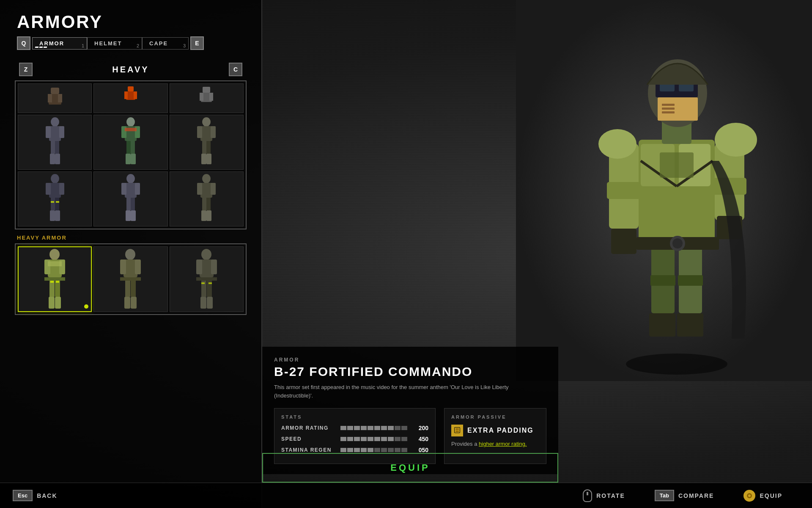 The width and height of the screenshot is (812, 508). What do you see at coordinates (495, 417) in the screenshot?
I see `passive-title: ARMOR PASSIVE` at bounding box center [495, 417].